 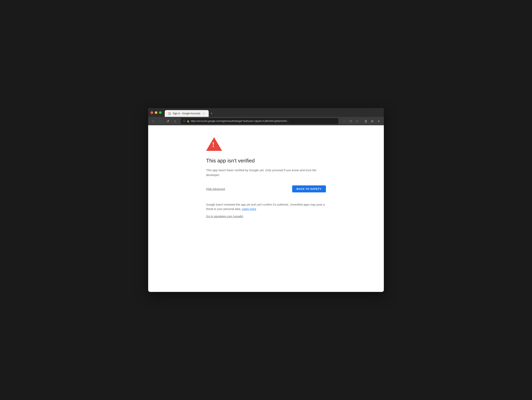 I want to click on learn-more-link: Learn more, so click(x=249, y=209).